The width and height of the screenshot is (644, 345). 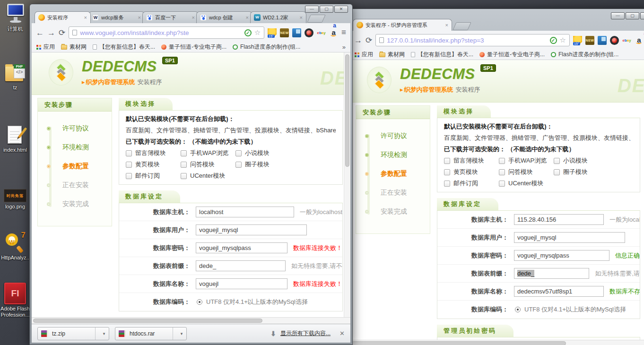 What do you see at coordinates (15, 17) in the screenshot?
I see `desktop-icon-computer: 计算机` at bounding box center [15, 17].